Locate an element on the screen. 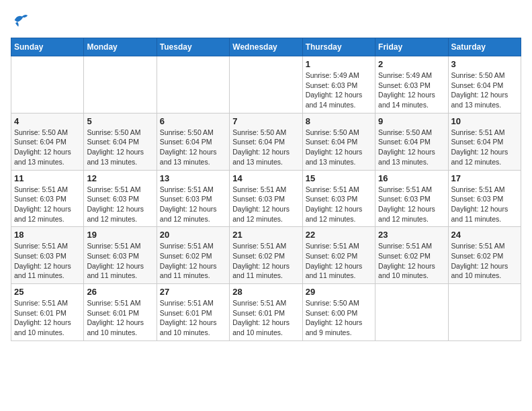 The image size is (532, 411). day-number: 22 is located at coordinates (339, 235).